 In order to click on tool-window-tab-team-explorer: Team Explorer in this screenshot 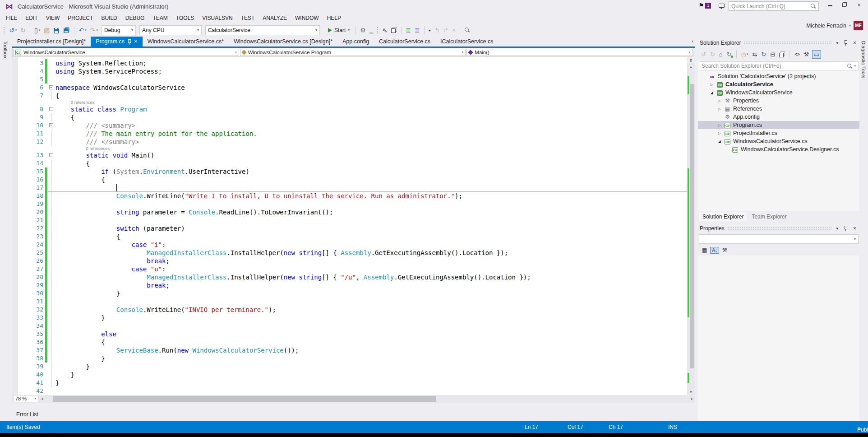, I will do `click(769, 217)`.